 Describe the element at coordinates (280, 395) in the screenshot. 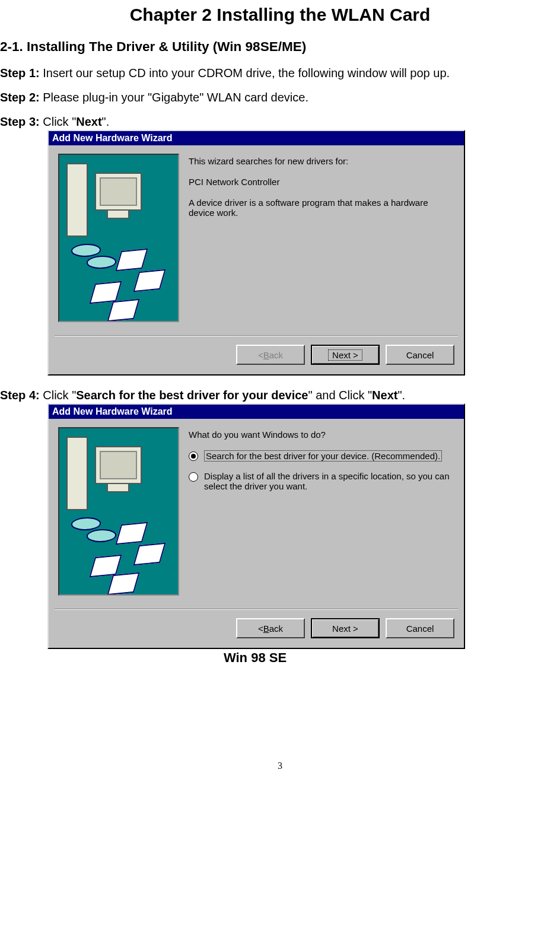

I see `step-4: Step 4: Click "Search for the best drive…` at that location.